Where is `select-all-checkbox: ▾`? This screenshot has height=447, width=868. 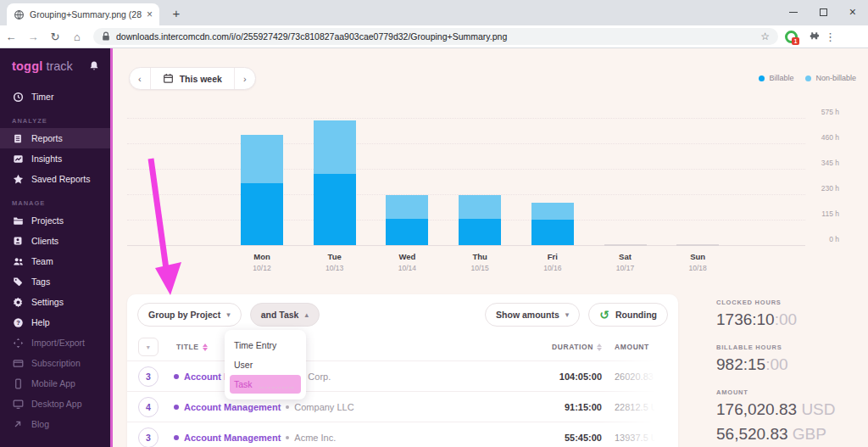 select-all-checkbox: ▾ is located at coordinates (148, 347).